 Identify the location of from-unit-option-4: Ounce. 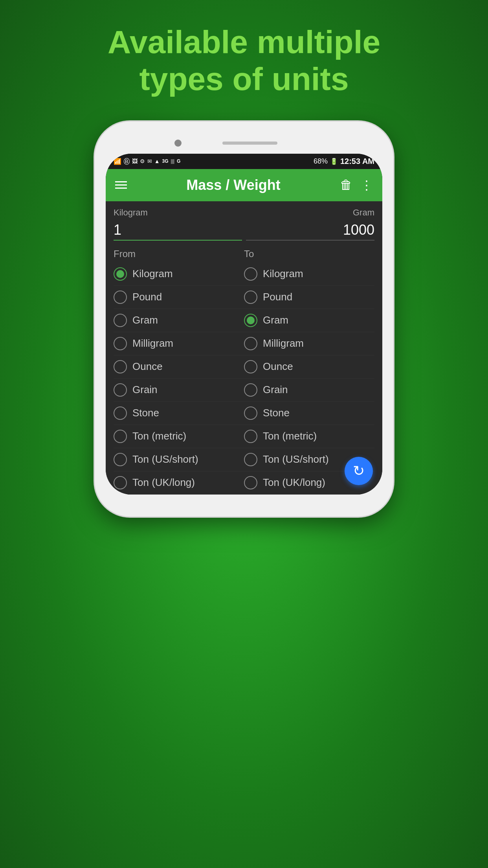
(179, 367).